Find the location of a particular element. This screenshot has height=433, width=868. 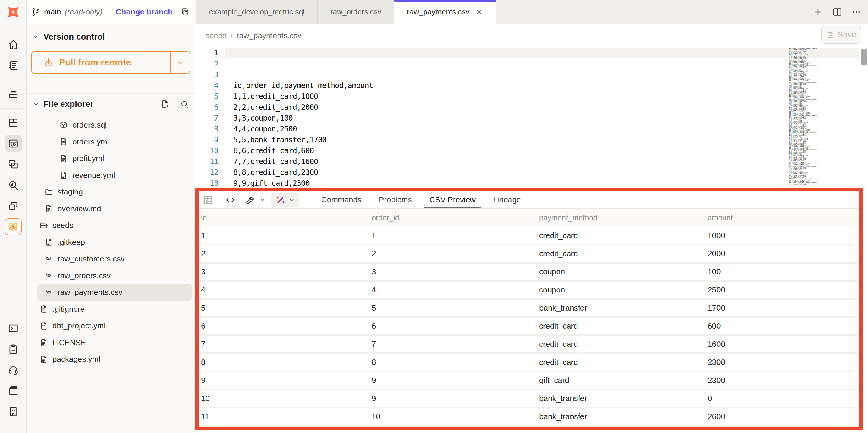

query-explorer-icon is located at coordinates (13, 185).